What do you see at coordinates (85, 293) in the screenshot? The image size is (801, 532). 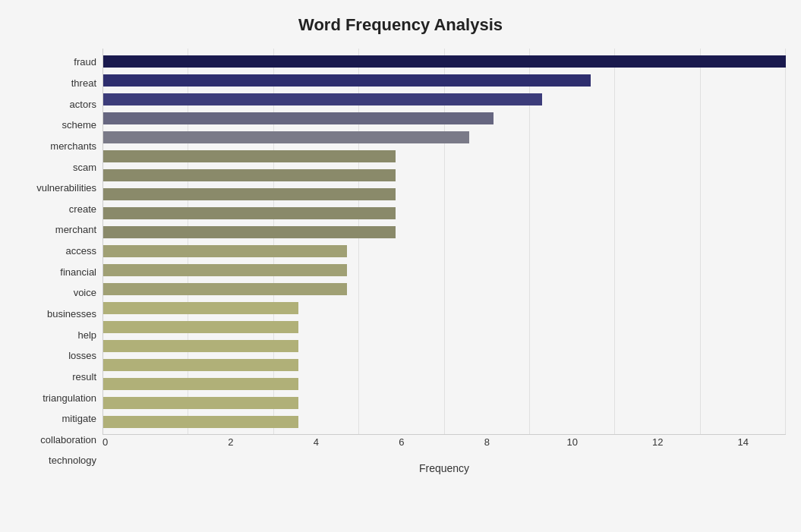 I see `y-label: voice` at bounding box center [85, 293].